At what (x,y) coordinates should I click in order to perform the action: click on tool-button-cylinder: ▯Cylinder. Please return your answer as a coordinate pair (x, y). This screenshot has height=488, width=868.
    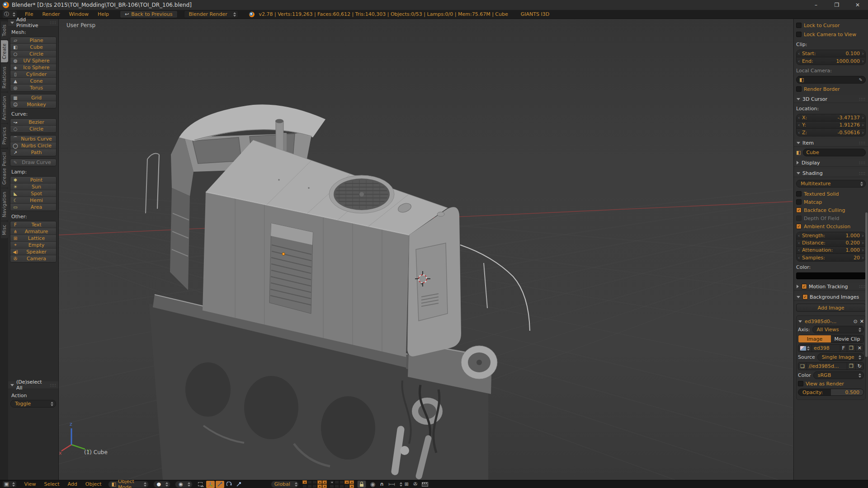
    Looking at the image, I should click on (33, 74).